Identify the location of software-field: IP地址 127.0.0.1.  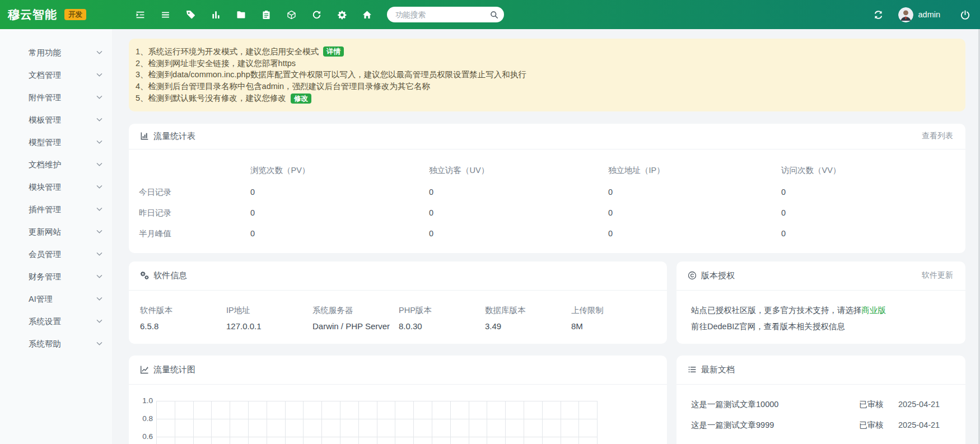
(269, 318).